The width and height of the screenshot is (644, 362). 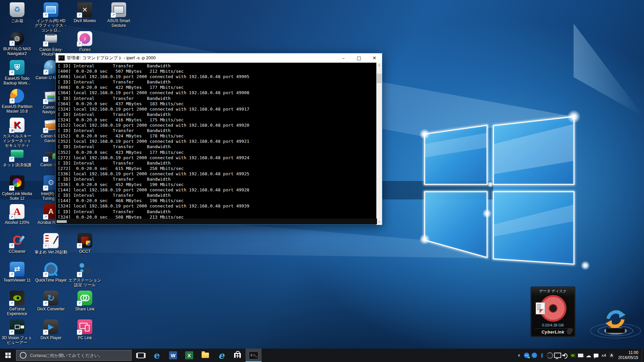 What do you see at coordinates (189, 355) in the screenshot?
I see `excel-button: X` at bounding box center [189, 355].